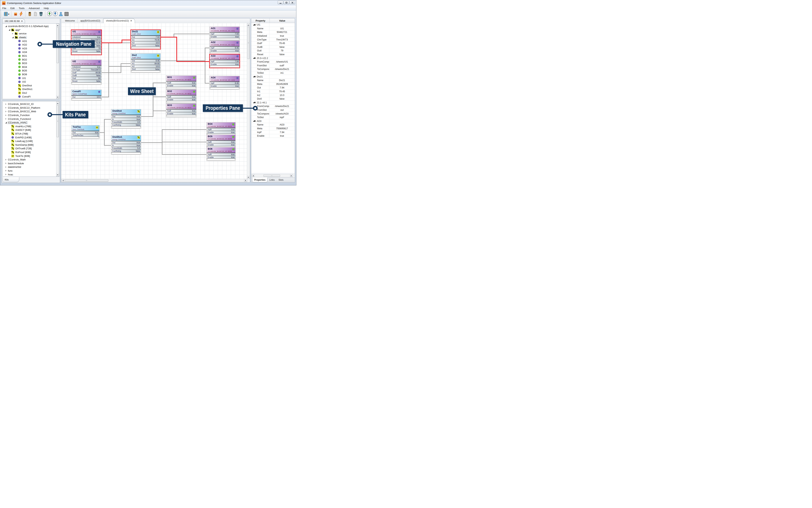 This screenshot has height=508, width=812. Describe the element at coordinates (34, 8) in the screenshot. I see `menu-item-advanced: Advanced` at that location.